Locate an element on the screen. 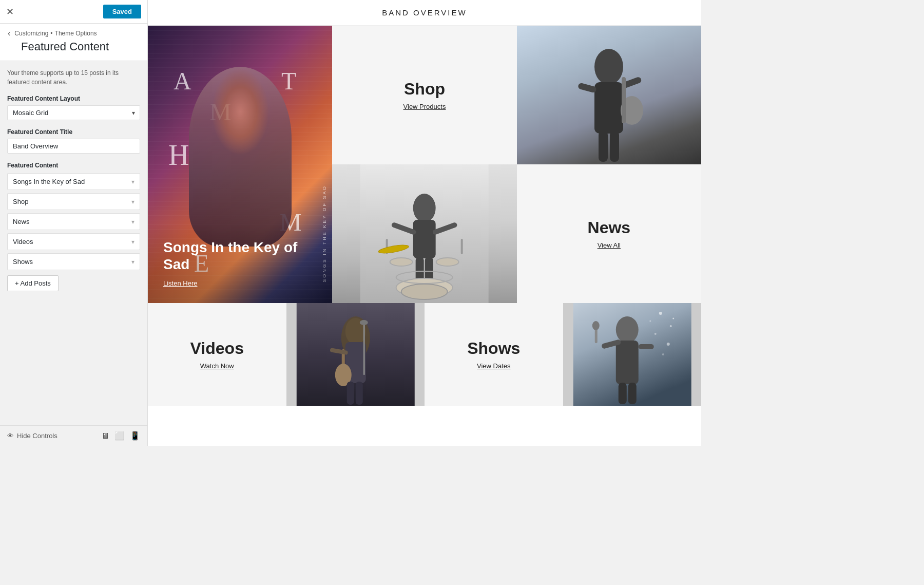  featured-item-shop: Shop ▾ is located at coordinates (74, 201).